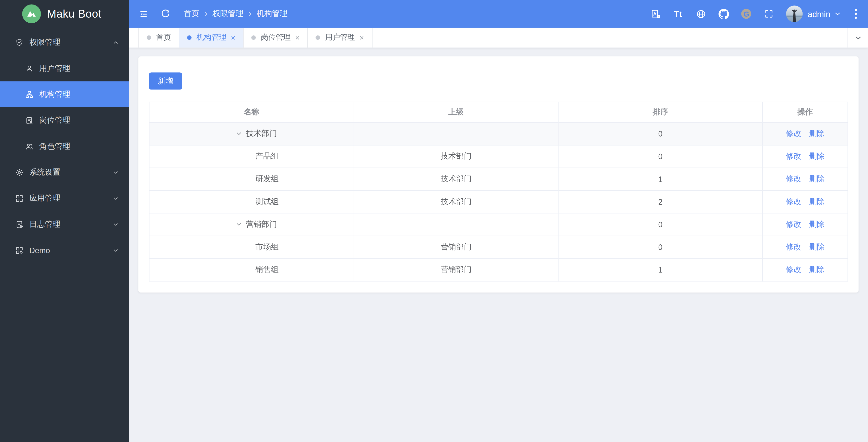 The width and height of the screenshot is (868, 442). Describe the element at coordinates (65, 172) in the screenshot. I see `sidebar-item-system-group: 系统设置` at that location.